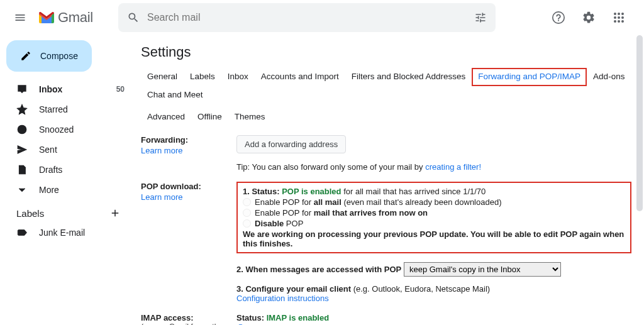 The width and height of the screenshot is (644, 325). Describe the element at coordinates (558, 18) in the screenshot. I see `help-icon` at that location.